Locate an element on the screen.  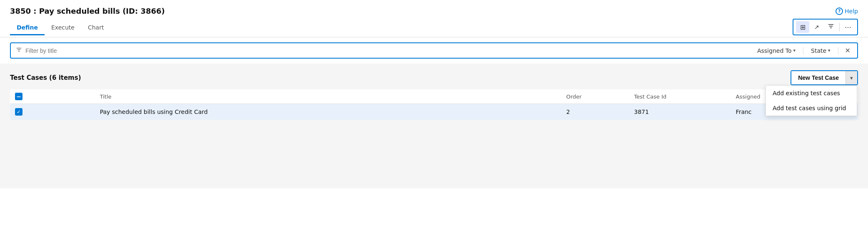
new-test-case-chevron-button: ▾ is located at coordinates (851, 78).